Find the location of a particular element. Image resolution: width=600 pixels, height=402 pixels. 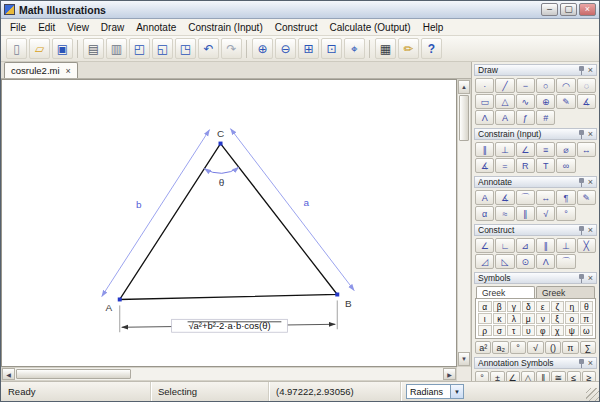

scroll-up-icon: ▲ is located at coordinates (464, 87).